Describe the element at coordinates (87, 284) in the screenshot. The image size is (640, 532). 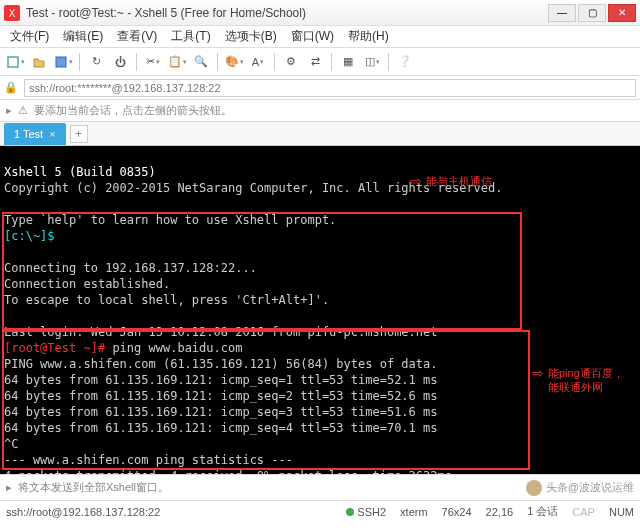
I see `term-line: Connection established.` at that location.